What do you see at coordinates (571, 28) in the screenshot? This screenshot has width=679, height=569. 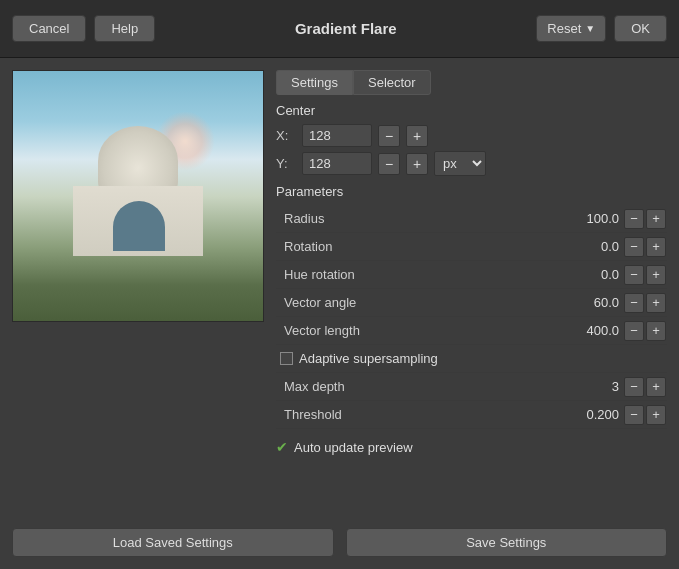 I see `reset-button: Reset ▼` at bounding box center [571, 28].